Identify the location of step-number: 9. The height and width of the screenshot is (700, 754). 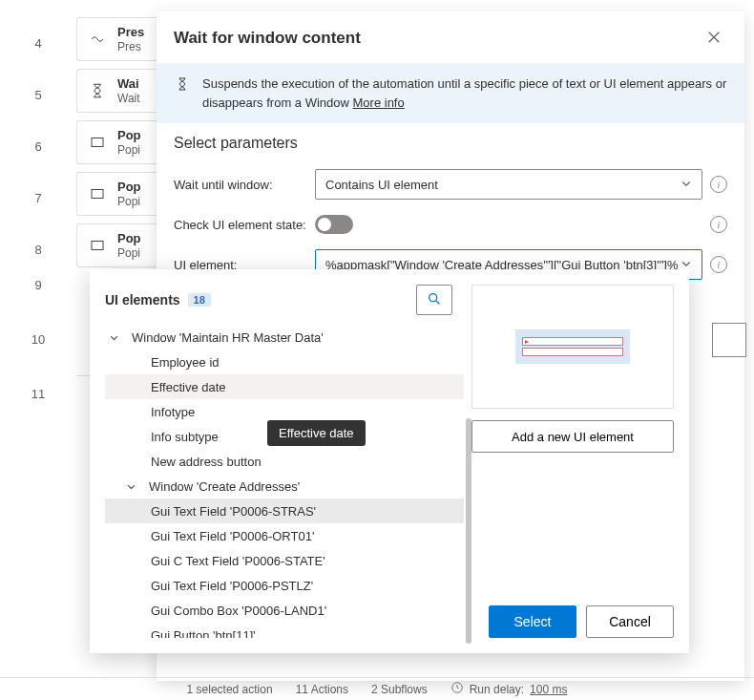
(38, 285).